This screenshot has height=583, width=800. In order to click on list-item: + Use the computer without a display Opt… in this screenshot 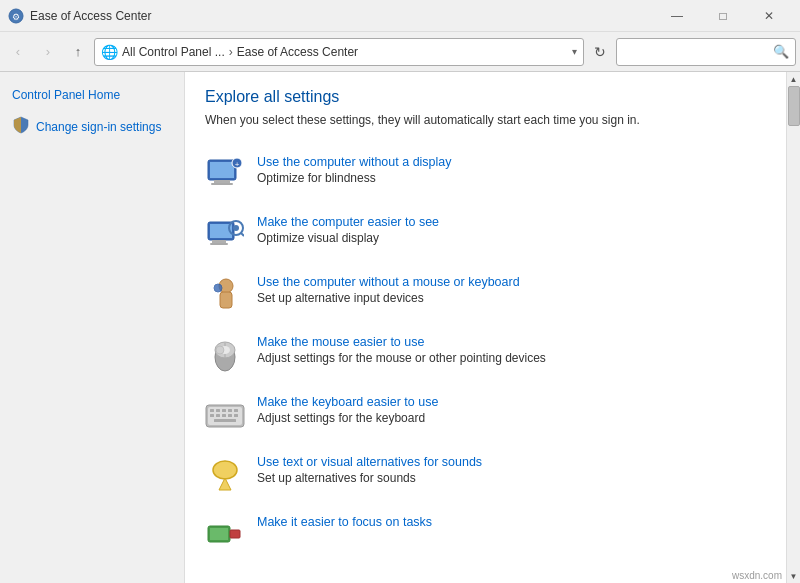, I will do `click(486, 175)`.